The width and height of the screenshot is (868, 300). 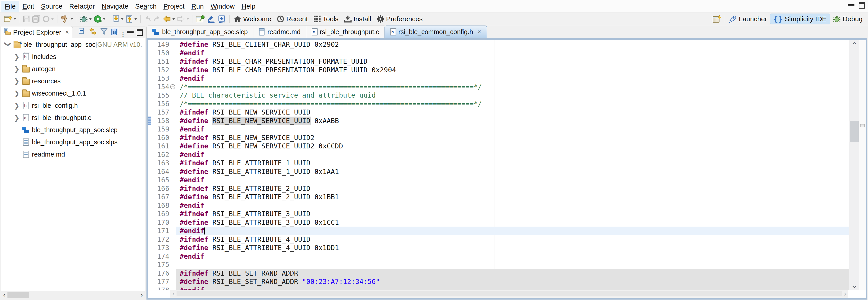 What do you see at coordinates (130, 32) in the screenshot?
I see `minimize-icon` at bounding box center [130, 32].